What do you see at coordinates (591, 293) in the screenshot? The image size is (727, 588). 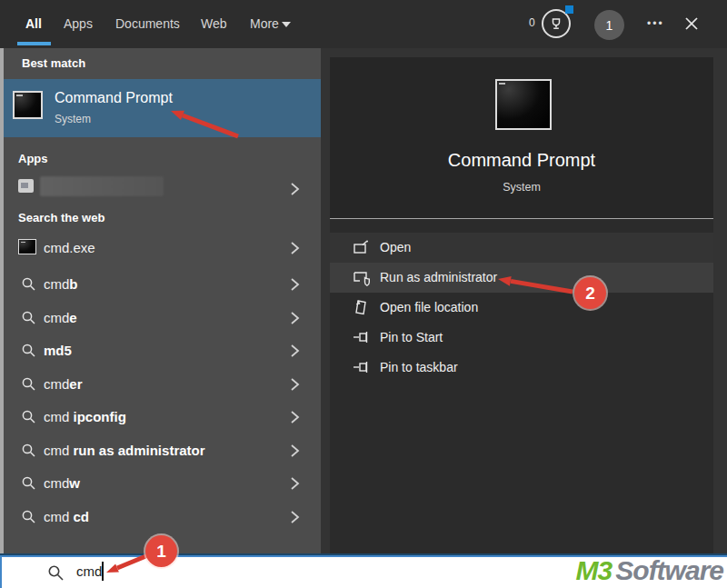 I see `step-badge-2: 2` at bounding box center [591, 293].